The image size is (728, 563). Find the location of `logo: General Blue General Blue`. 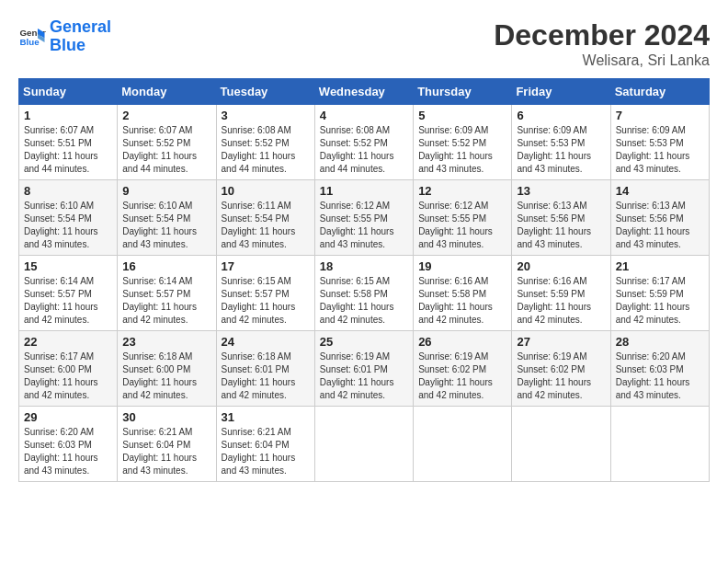

logo: General Blue General Blue is located at coordinates (64, 37).